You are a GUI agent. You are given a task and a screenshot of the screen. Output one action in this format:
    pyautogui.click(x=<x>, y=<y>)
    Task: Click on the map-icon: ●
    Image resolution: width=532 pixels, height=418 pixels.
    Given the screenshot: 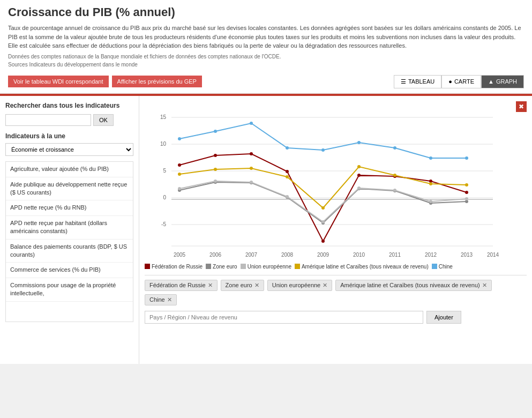 What is the action you would take?
    pyautogui.click(x=450, y=81)
    